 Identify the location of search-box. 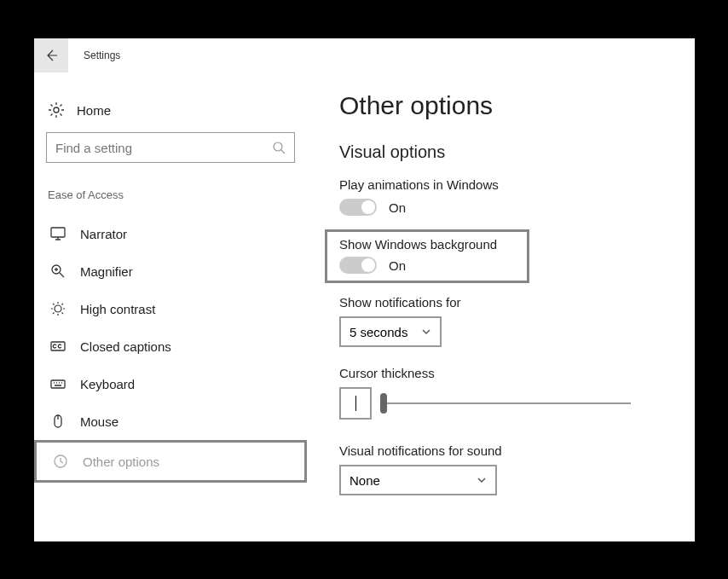
(170, 148).